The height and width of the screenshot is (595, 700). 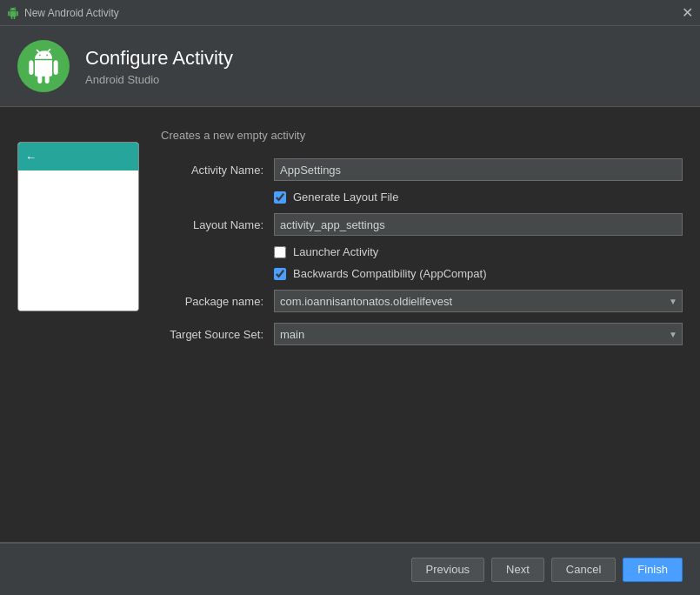 What do you see at coordinates (478, 197) in the screenshot?
I see `generate-layout-row: Generate Layout File` at bounding box center [478, 197].